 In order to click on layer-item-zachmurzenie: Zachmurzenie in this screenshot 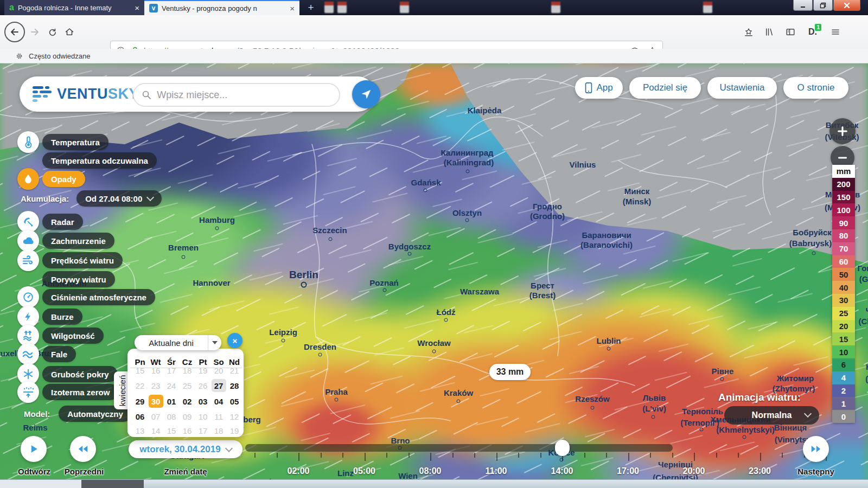, I will do `click(66, 241)`.